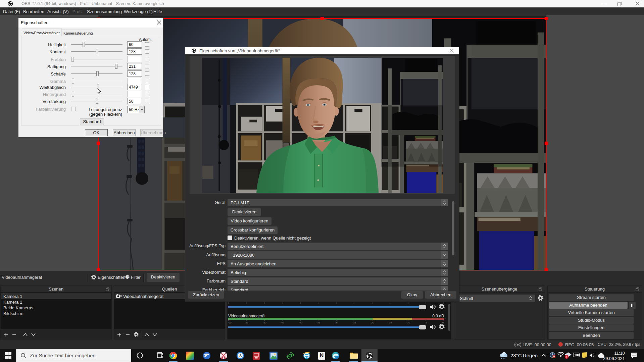 The image size is (644, 362). Describe the element at coordinates (408, 322) in the screenshot. I see `svg-text: -10` at that location.